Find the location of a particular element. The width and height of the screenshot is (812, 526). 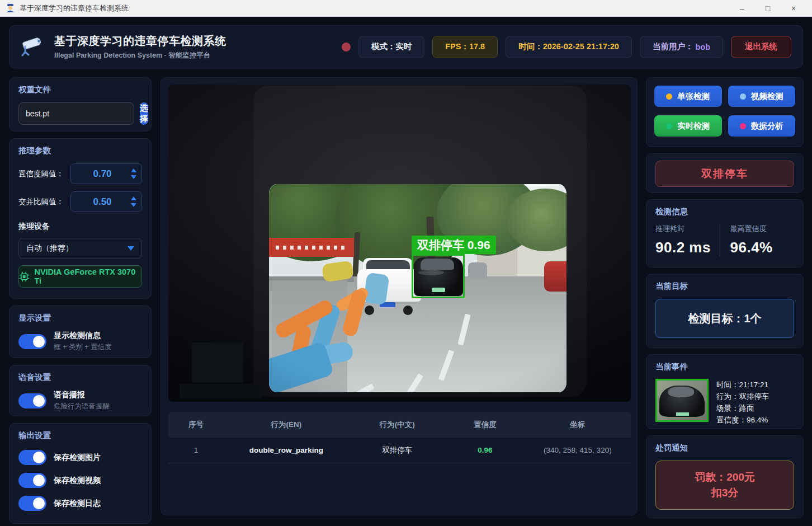

curb is located at coordinates (311, 279).